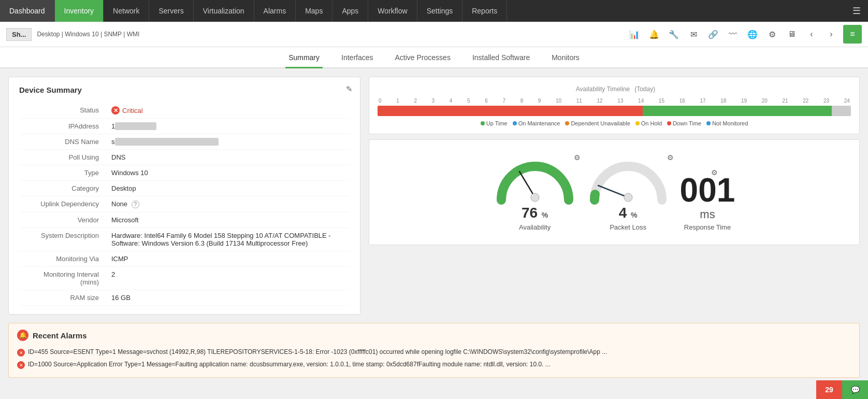  I want to click on nav-maps: Maps, so click(314, 11).